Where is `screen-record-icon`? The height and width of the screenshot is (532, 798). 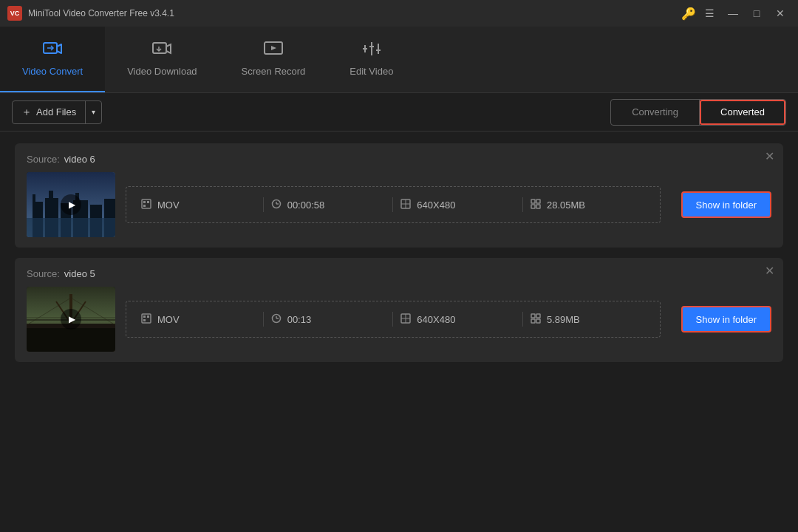 screen-record-icon is located at coordinates (273, 51).